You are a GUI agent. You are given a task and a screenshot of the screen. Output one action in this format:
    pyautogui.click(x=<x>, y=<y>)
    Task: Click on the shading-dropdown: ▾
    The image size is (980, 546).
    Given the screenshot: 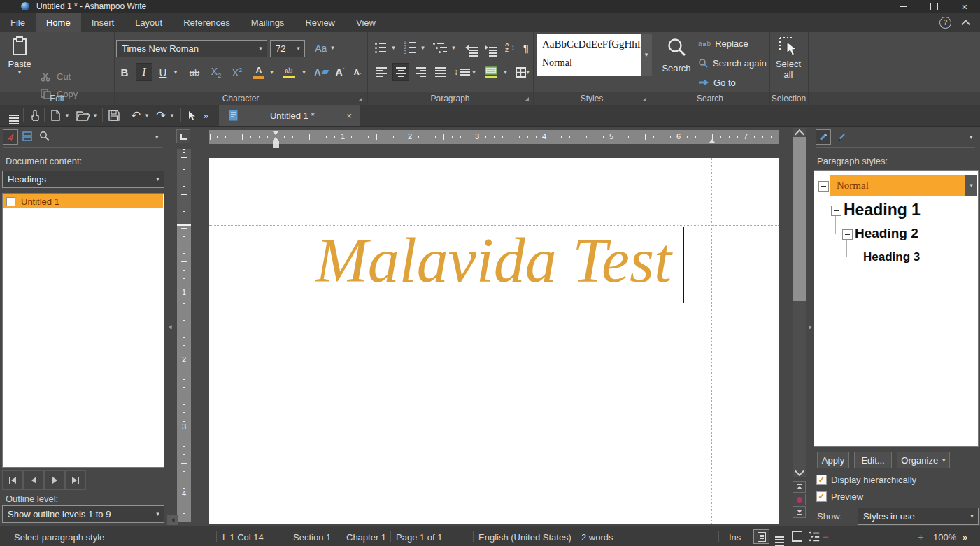 What is the action you would take?
    pyautogui.click(x=505, y=72)
    